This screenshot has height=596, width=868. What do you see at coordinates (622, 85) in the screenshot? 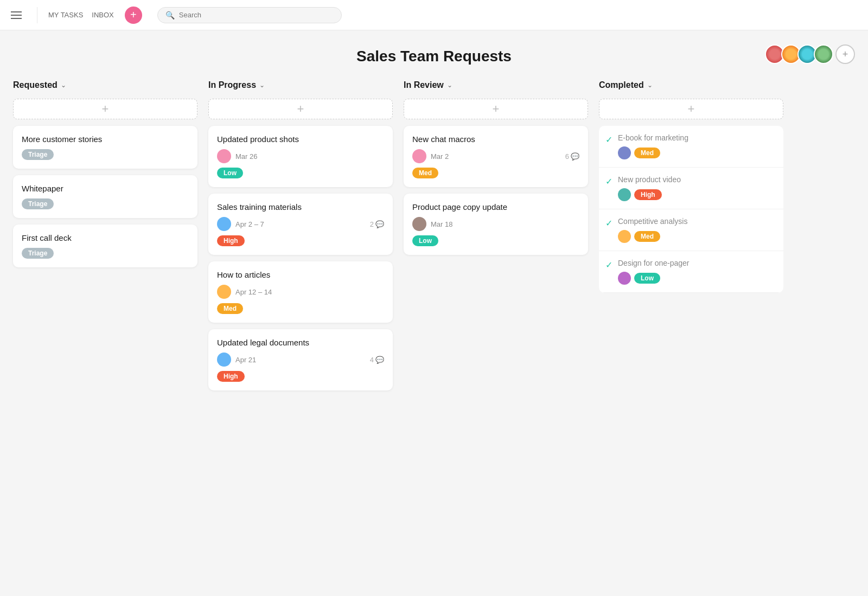
I see `column-title-completed: Completed` at bounding box center [622, 85].